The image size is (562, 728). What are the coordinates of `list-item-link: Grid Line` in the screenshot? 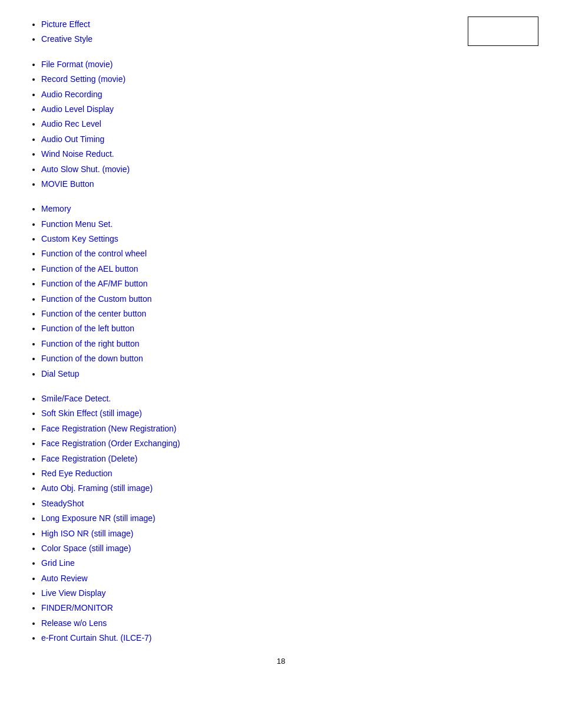 It's located at (58, 563).